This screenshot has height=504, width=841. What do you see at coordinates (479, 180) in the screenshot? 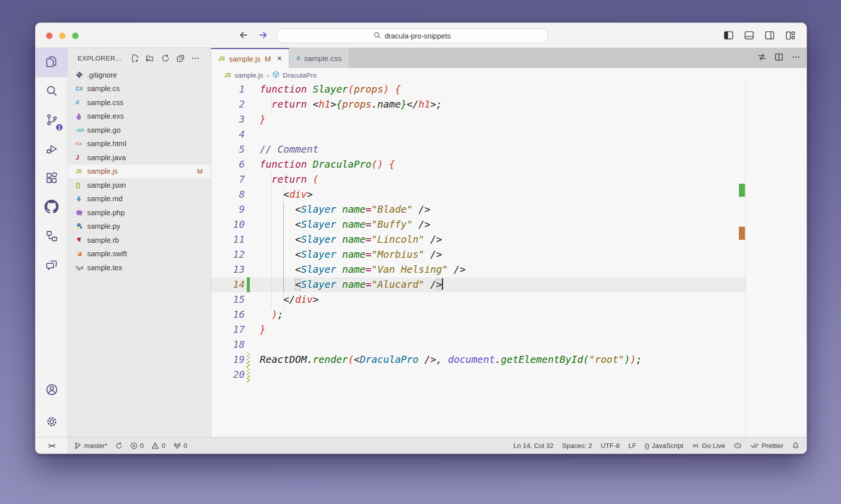
I see `code-line-7: 7 return (` at bounding box center [479, 180].